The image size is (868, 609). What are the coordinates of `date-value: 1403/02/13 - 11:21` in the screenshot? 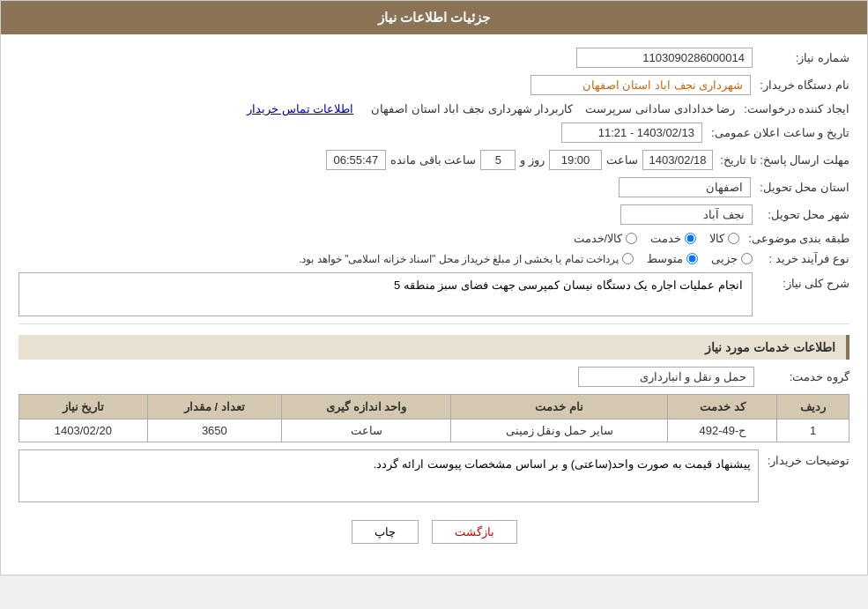 It's located at (632, 132).